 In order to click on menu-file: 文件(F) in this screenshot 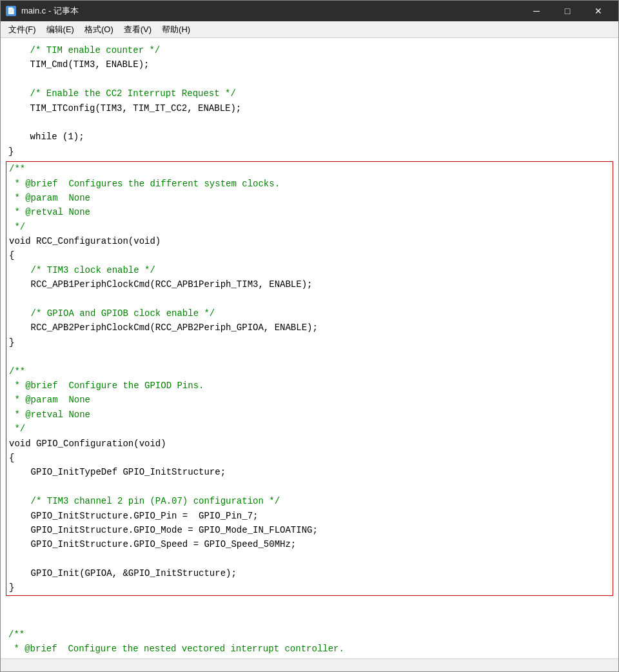, I will do `click(22, 30)`.